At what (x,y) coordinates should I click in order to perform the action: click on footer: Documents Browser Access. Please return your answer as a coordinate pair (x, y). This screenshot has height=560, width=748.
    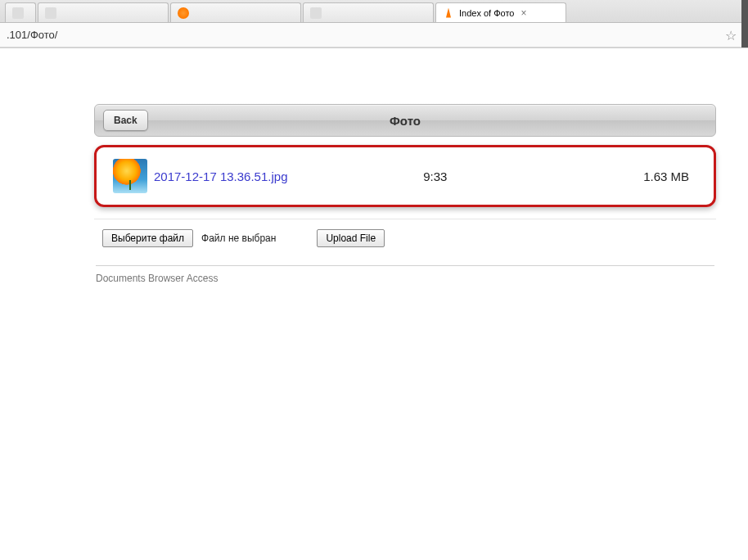
    Looking at the image, I should click on (405, 275).